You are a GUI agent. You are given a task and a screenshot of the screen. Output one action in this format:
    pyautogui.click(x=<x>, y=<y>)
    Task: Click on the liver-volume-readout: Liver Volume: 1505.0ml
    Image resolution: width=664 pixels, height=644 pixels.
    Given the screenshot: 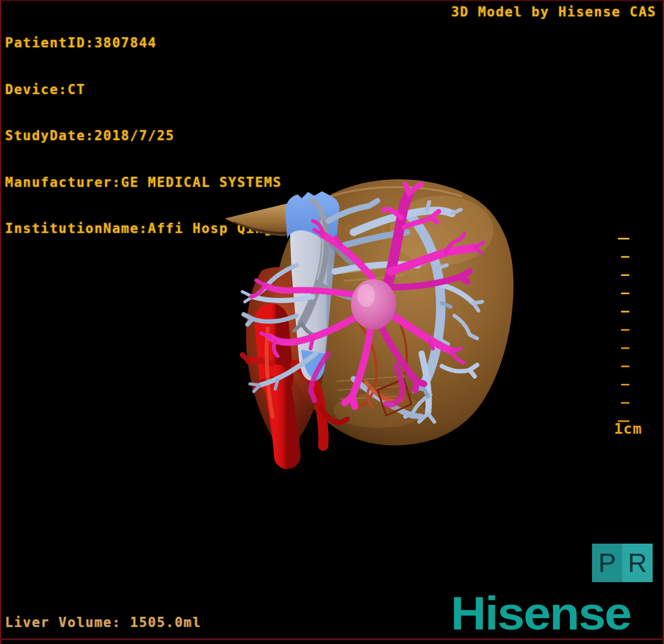 What is the action you would take?
    pyautogui.click(x=104, y=623)
    